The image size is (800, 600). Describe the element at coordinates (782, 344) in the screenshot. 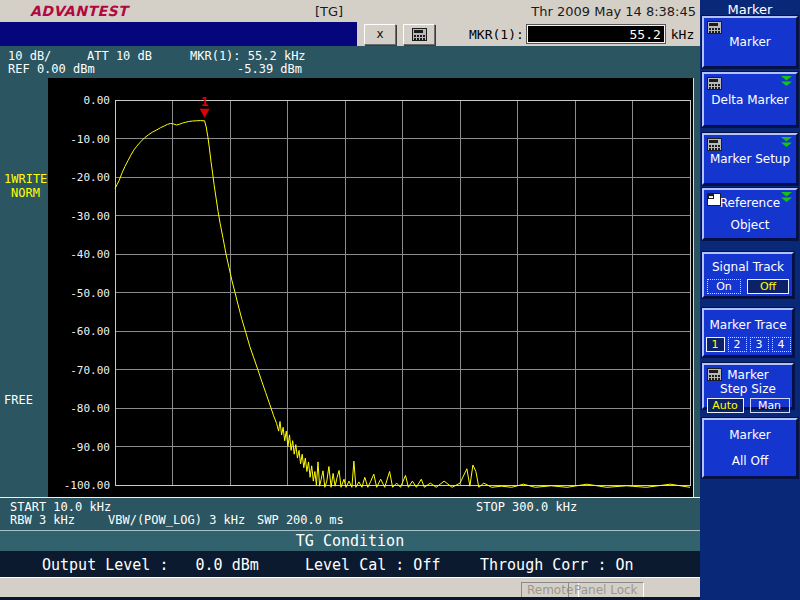

I see `marker-trace-4-option: 4` at that location.